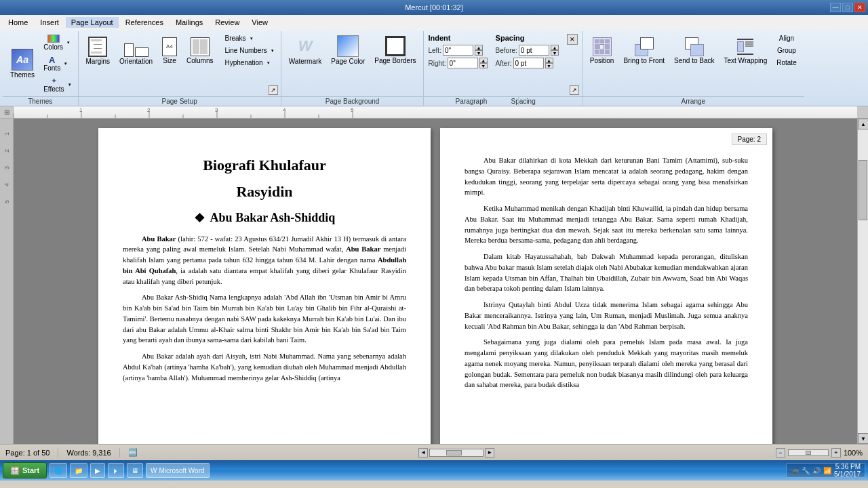 This screenshot has width=868, height=488. I want to click on page-info: Page: 1 of 50, so click(27, 453).